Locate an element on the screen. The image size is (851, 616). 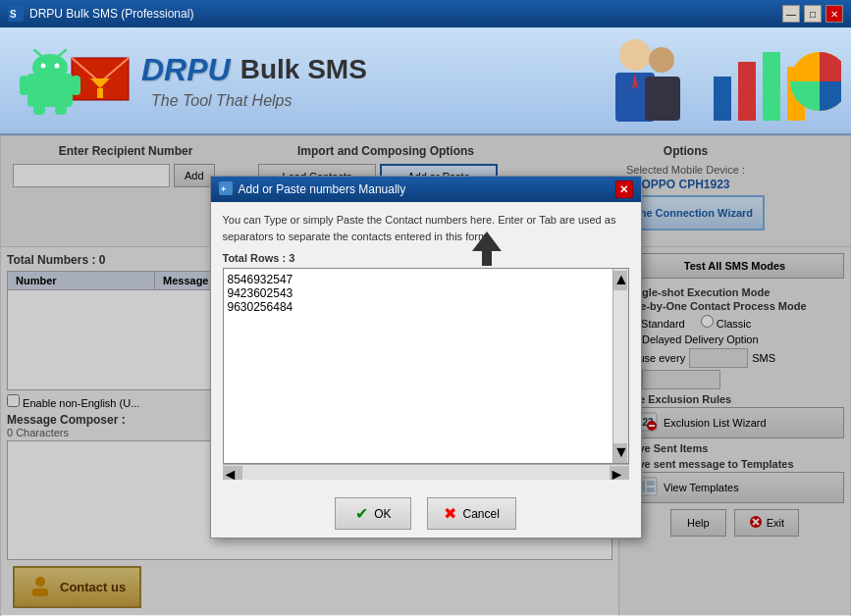
svg-text: S is located at coordinates (14, 14).